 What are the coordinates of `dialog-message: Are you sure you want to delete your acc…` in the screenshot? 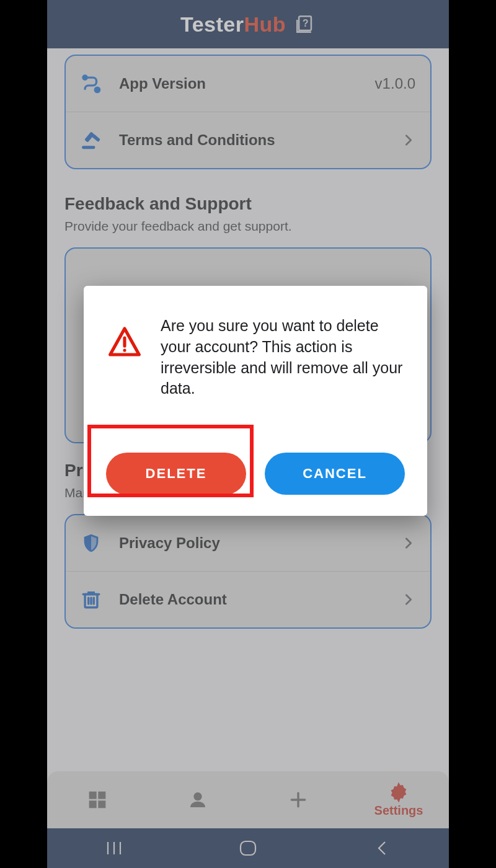 It's located at (283, 357).